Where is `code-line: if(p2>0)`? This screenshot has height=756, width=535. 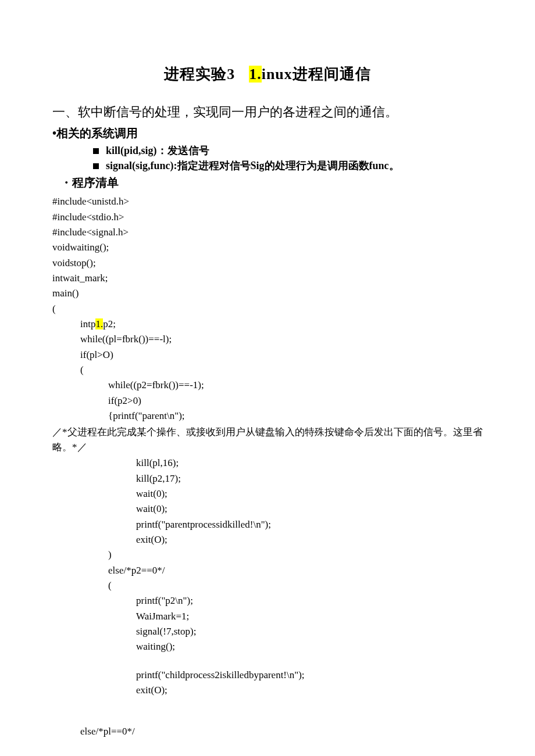 code-line: if(p2>0) is located at coordinates (295, 401).